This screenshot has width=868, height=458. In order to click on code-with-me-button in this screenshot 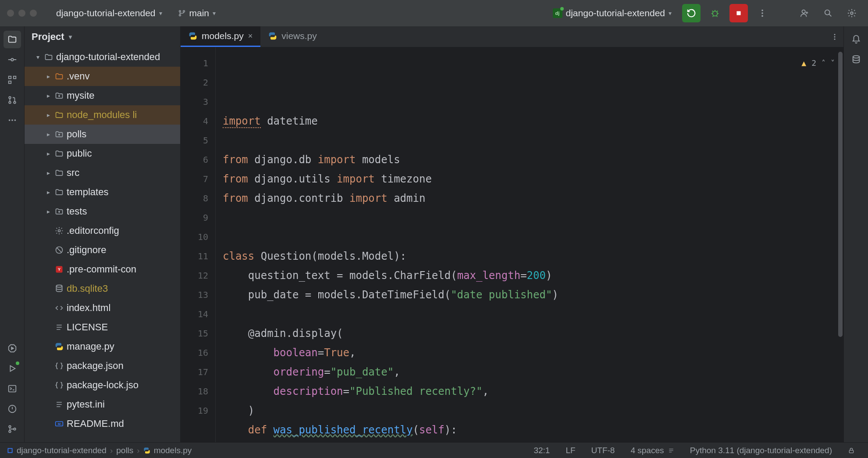, I will do `click(804, 13)`.